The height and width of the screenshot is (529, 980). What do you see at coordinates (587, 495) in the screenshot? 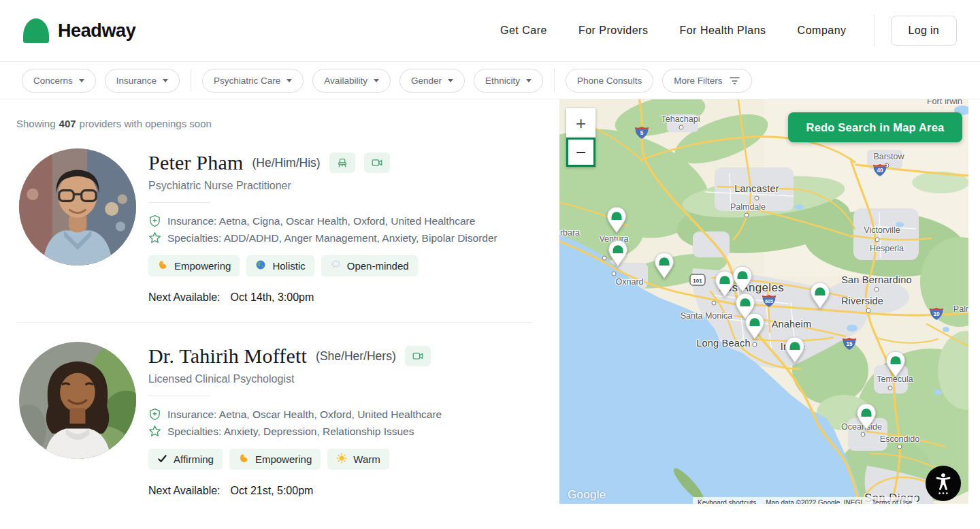
I see `google-logo: Google` at bounding box center [587, 495].